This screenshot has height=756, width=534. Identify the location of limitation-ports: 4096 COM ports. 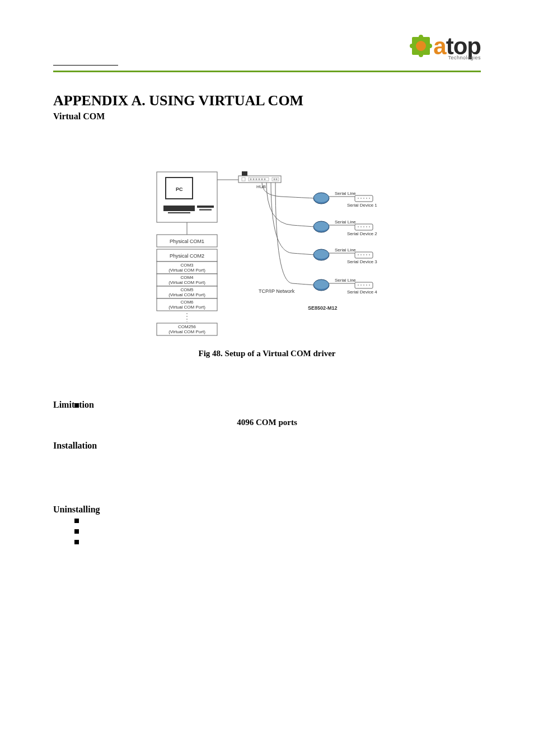
(267, 422).